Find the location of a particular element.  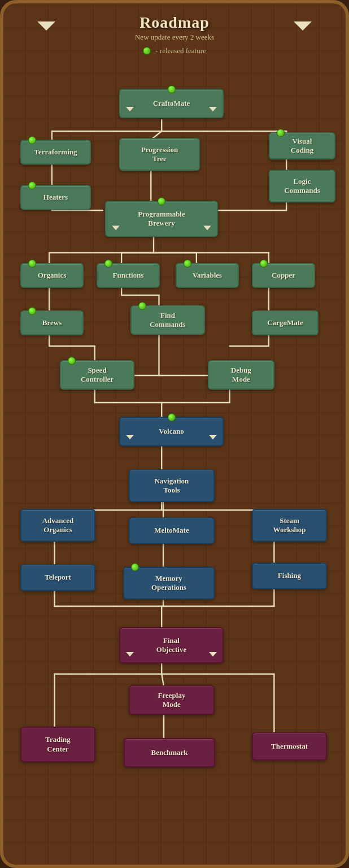

node-advanced-organics: AdvancedOrganics is located at coordinates (58, 525).